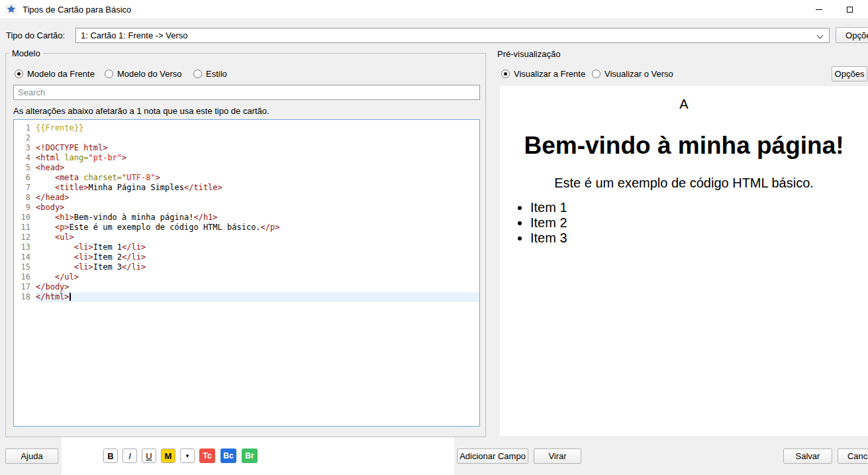 The width and height of the screenshot is (868, 475). I want to click on code-line: 12 <ul>, so click(246, 237).